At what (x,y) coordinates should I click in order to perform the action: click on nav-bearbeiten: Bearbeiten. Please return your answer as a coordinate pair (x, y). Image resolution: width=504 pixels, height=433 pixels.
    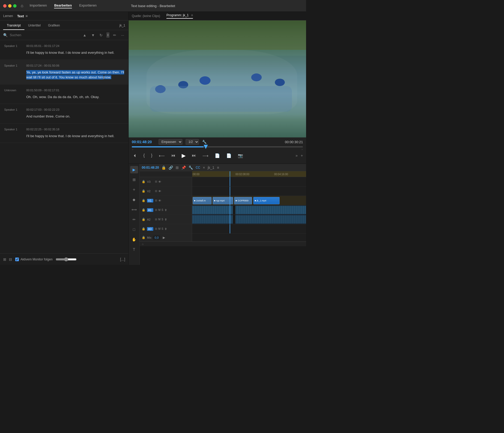
    Looking at the image, I should click on (63, 6).